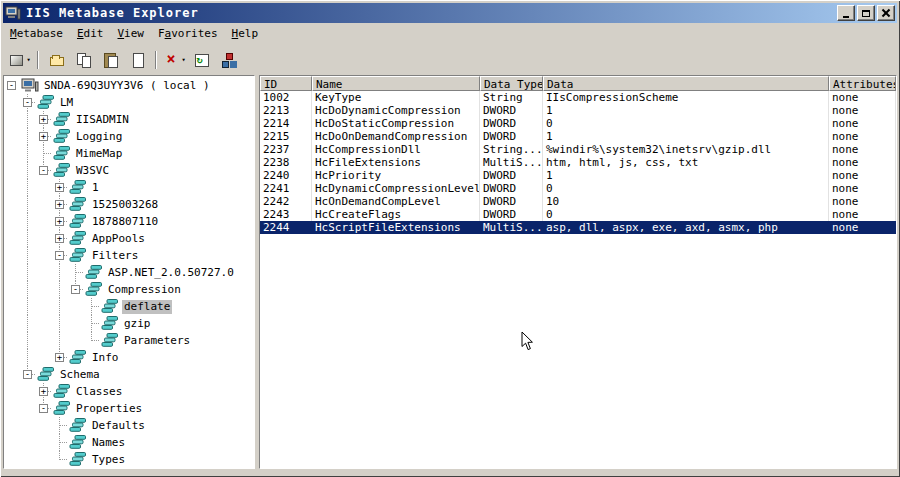 This screenshot has height=477, width=900. What do you see at coordinates (846, 13) in the screenshot?
I see `minimize-button` at bounding box center [846, 13].